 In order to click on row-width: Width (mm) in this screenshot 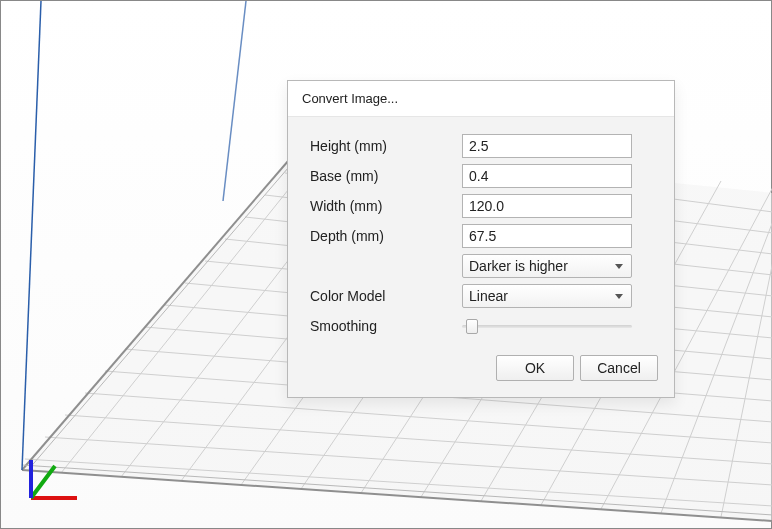, I will do `click(484, 206)`.